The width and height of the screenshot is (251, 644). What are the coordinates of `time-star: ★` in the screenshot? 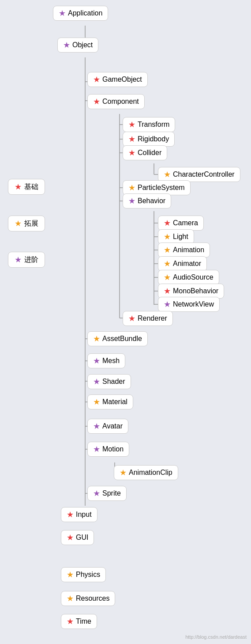 It's located at (70, 621).